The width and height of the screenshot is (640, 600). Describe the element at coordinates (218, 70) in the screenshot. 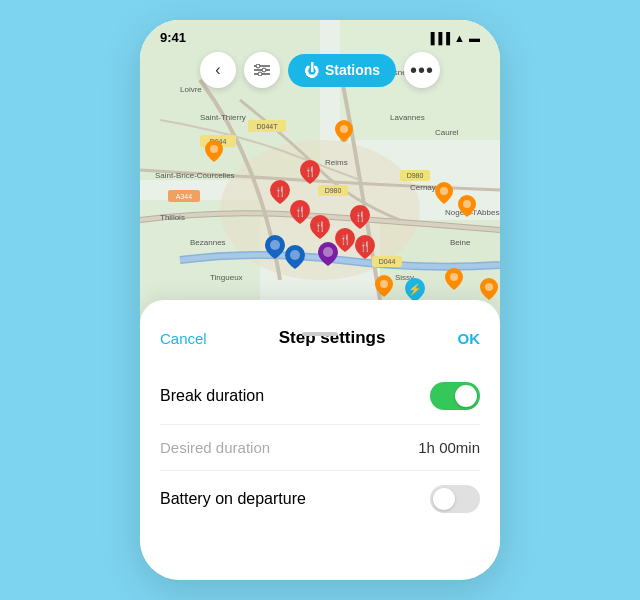

I see `back-button: ‹` at that location.